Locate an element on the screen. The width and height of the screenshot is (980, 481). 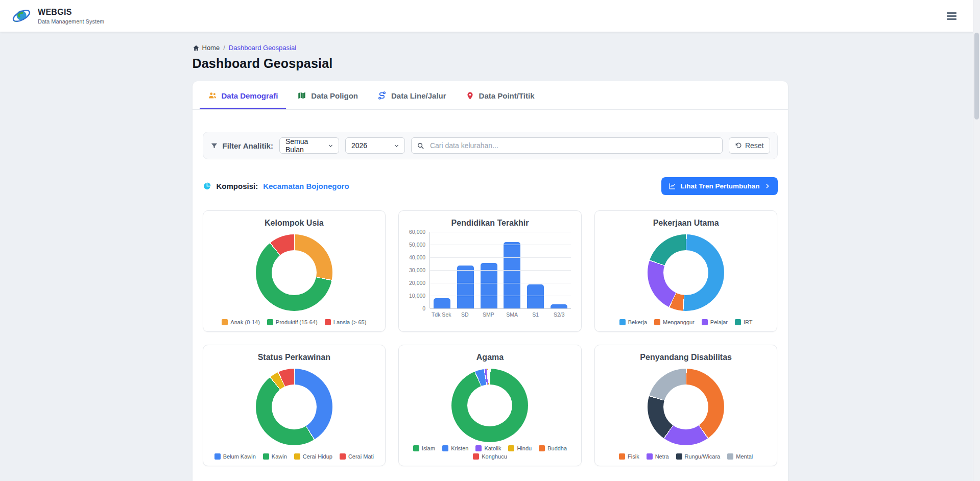
legend-item: Netra is located at coordinates (658, 456).